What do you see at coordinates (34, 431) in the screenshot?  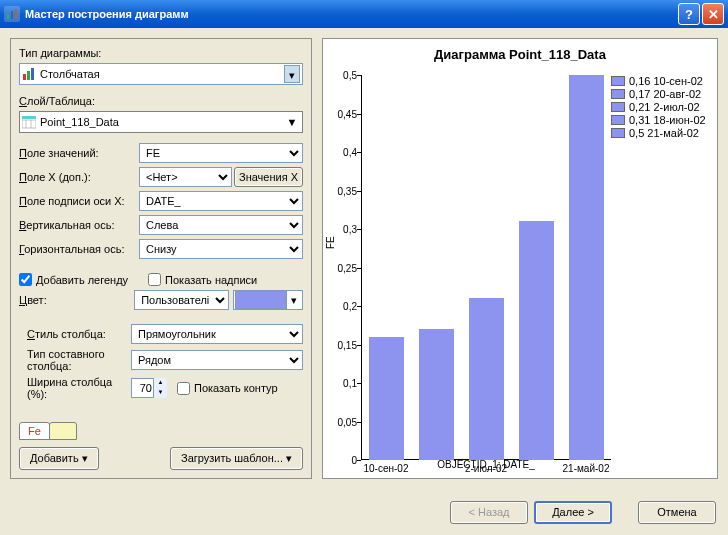 I see `series-tab: Fe` at bounding box center [34, 431].